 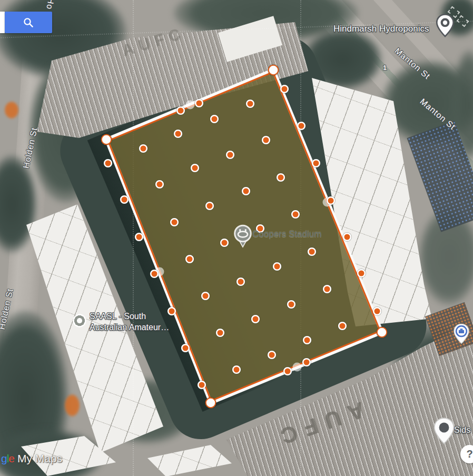 What do you see at coordinates (4, 458) in the screenshot?
I see `google-logo-letter: g` at bounding box center [4, 458].